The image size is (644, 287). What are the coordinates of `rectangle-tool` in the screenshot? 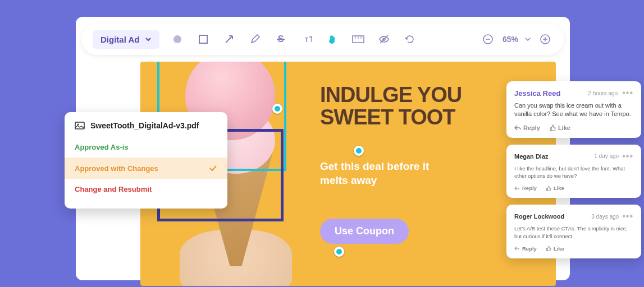 It's located at (203, 39).